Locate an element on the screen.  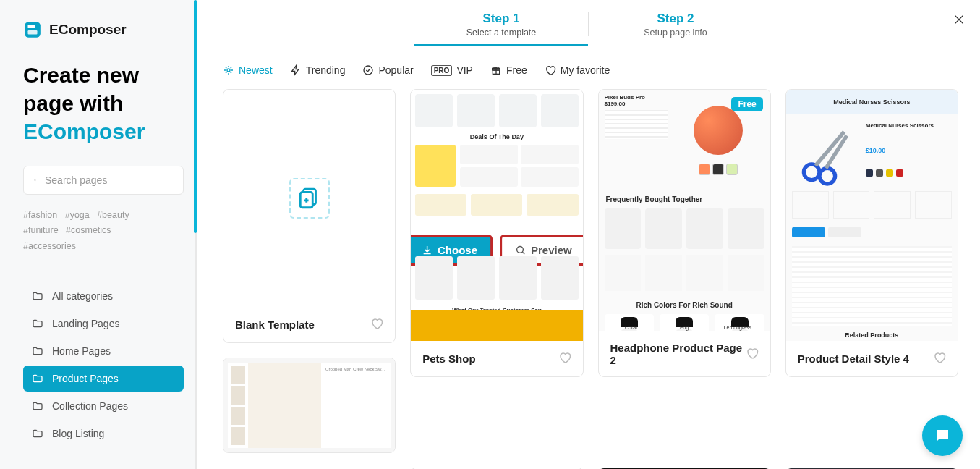
filter-popular: Popular is located at coordinates (388, 70).